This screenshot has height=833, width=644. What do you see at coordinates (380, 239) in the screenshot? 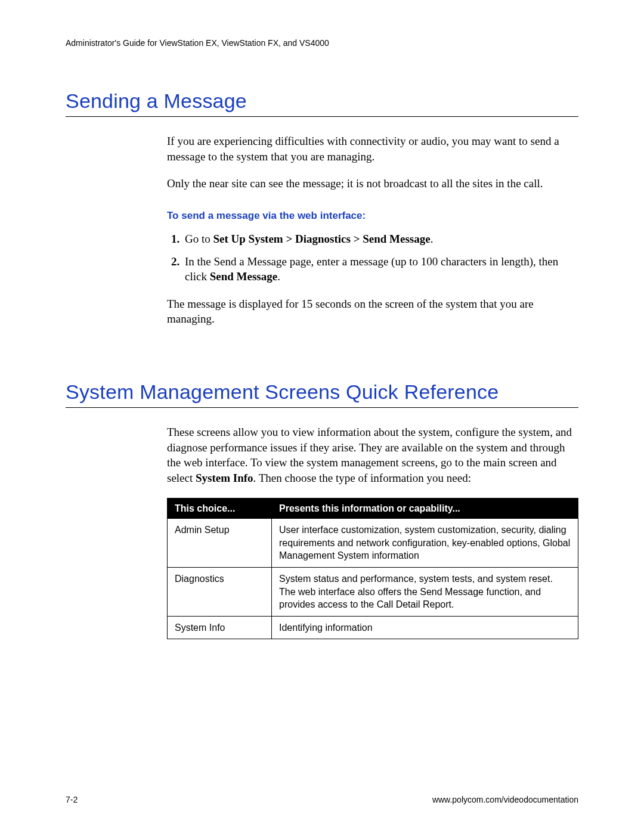
I see `step-1: Go to Set Up System > Diagnostics > Send…` at bounding box center [380, 239].